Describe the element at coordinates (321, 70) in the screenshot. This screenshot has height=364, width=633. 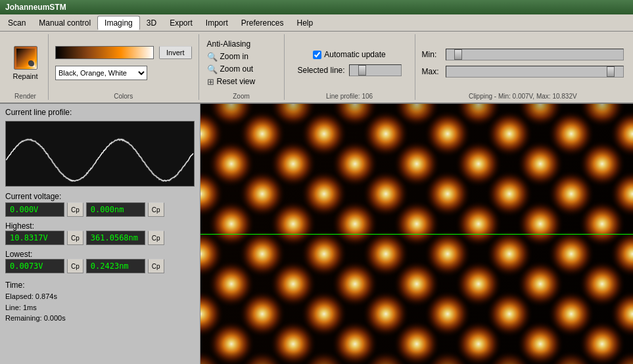
I see `selected-line-label: Selected line:` at that location.